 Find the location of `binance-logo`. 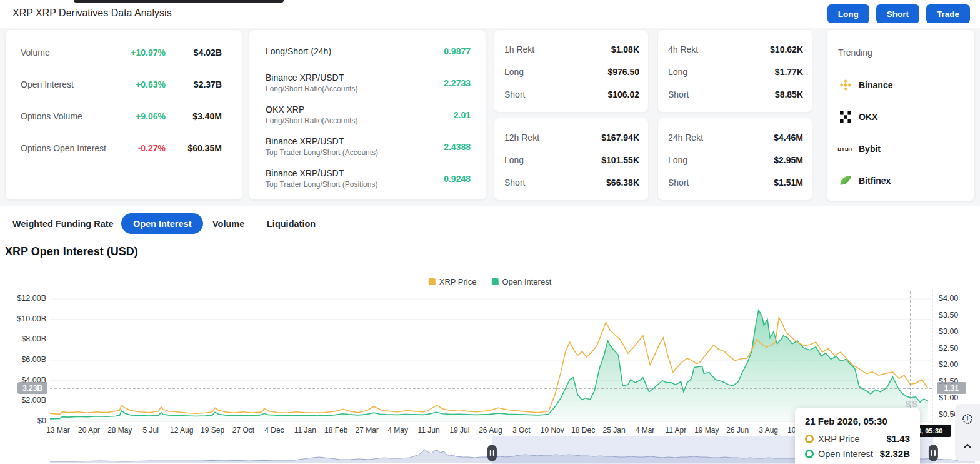

binance-logo is located at coordinates (846, 85).